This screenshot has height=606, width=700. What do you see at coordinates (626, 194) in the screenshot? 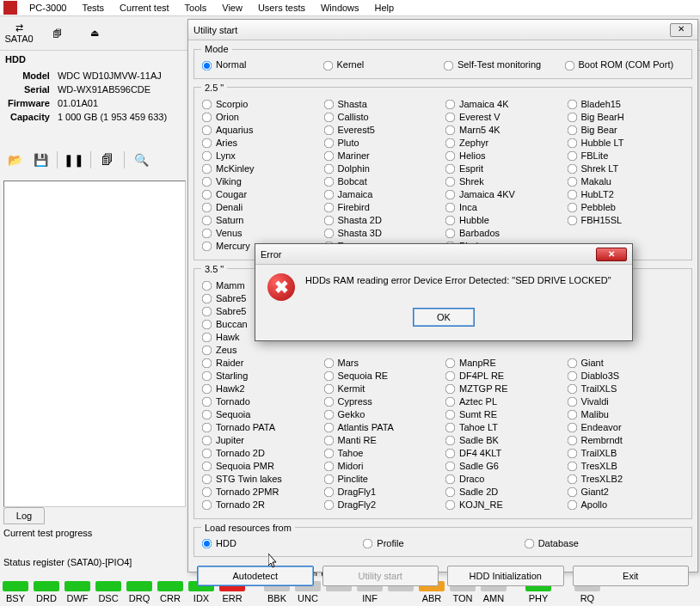
I see `family-radio: HubLT2` at bounding box center [626, 194].